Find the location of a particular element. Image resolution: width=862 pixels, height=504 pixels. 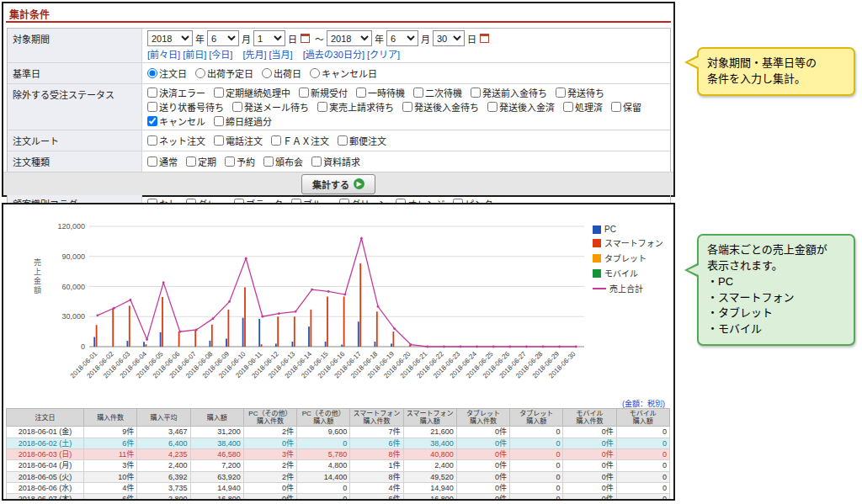

start-month-select: 6 is located at coordinates (223, 39).